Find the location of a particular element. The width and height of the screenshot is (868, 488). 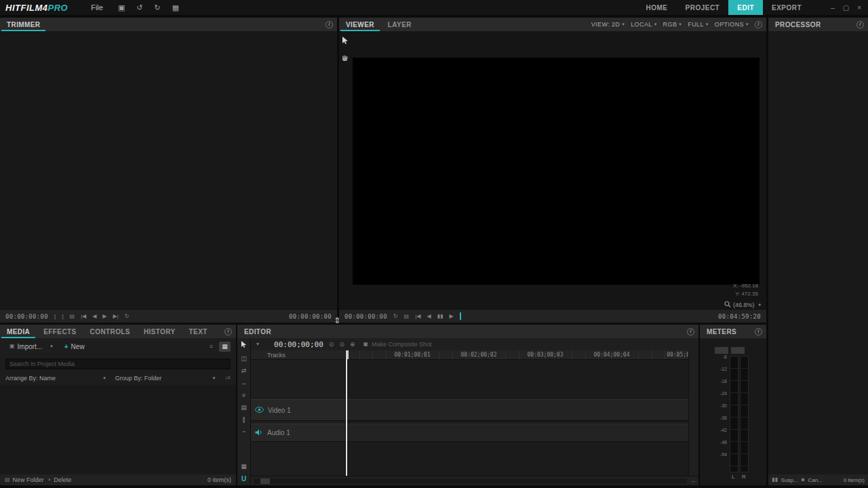

close-icon: × is located at coordinates (859, 8).